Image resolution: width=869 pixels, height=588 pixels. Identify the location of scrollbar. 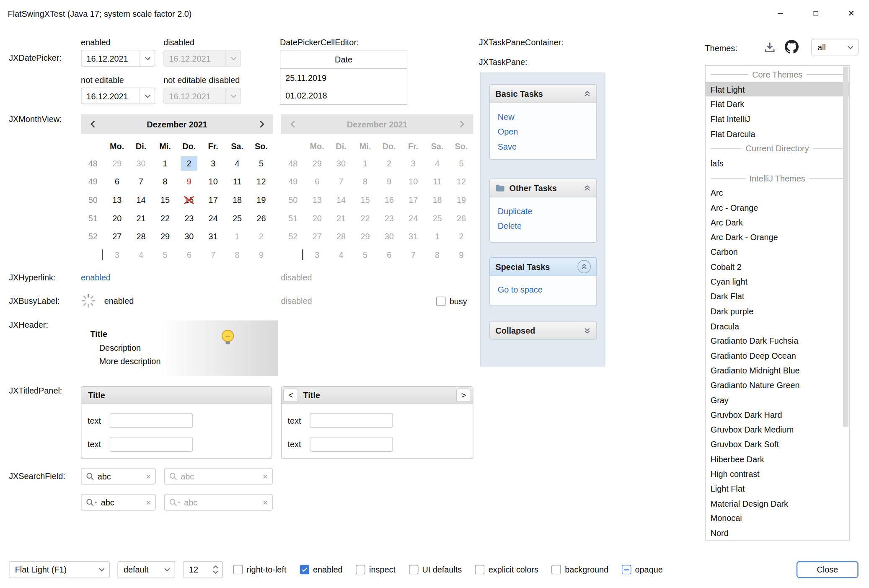
(846, 303).